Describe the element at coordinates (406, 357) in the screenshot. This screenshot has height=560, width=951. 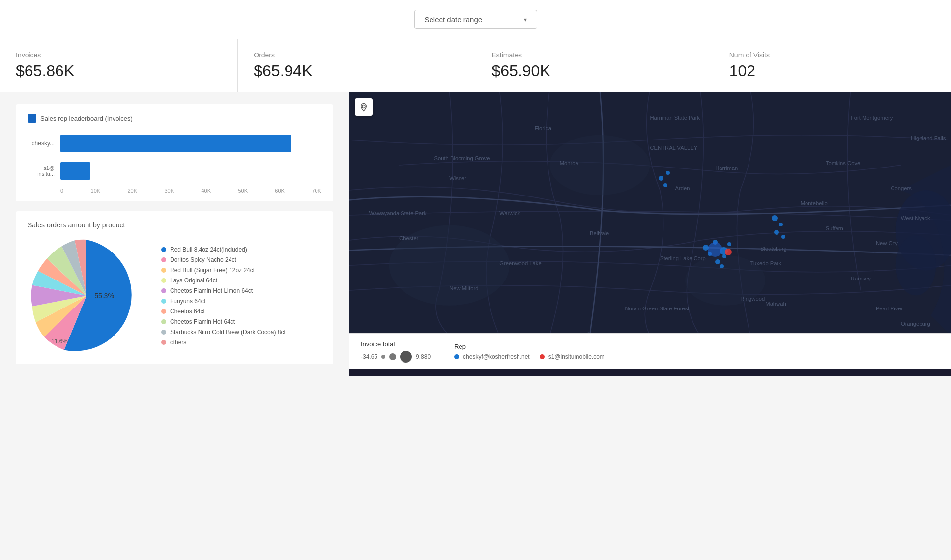
I see `invoice-dot-large` at that location.